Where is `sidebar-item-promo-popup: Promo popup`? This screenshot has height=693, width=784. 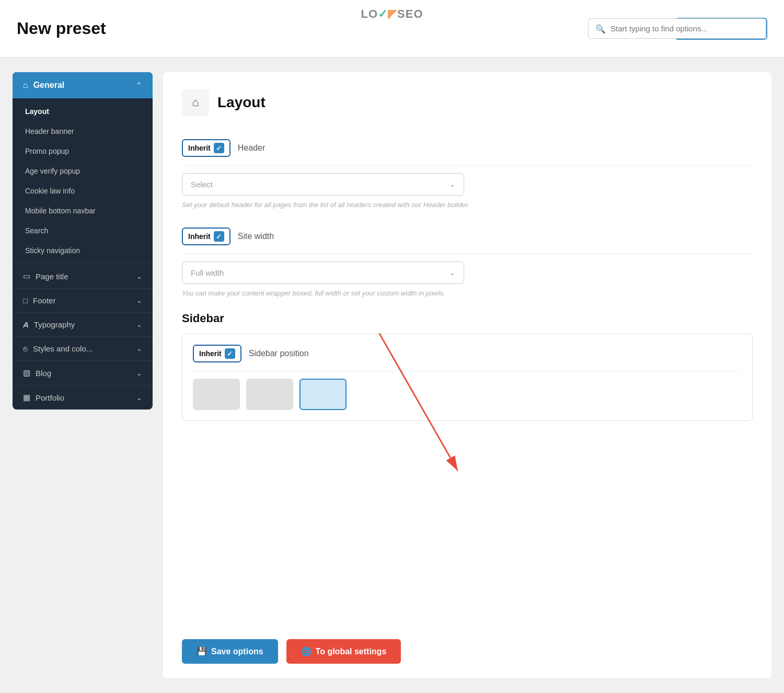
sidebar-item-promo-popup: Promo popup is located at coordinates (83, 151).